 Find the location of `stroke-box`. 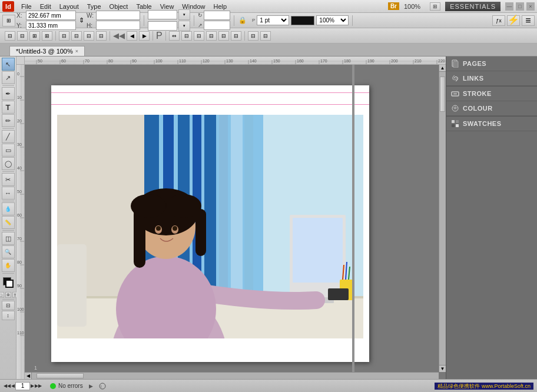

stroke-box is located at coordinates (9, 284).